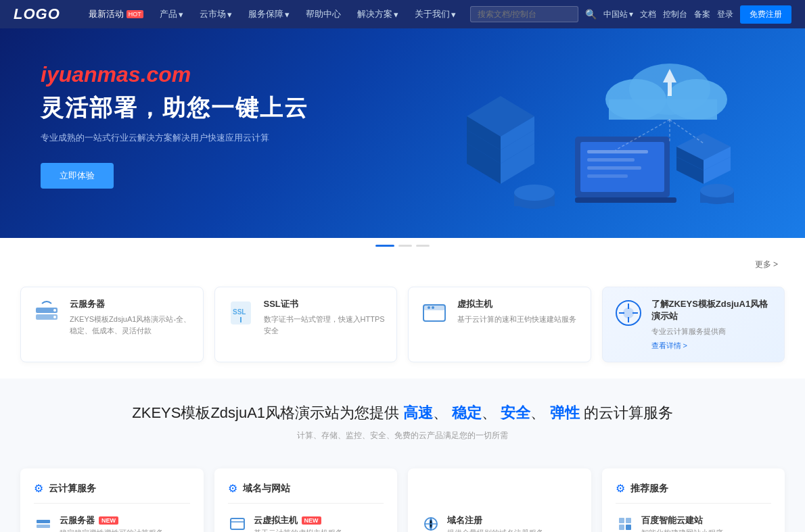  I want to click on service-card-template-body: 了解ZKEYS模板ZdsjuA1风格演示站 专业云计算服务提供商 查看详情 >, so click(713, 324).